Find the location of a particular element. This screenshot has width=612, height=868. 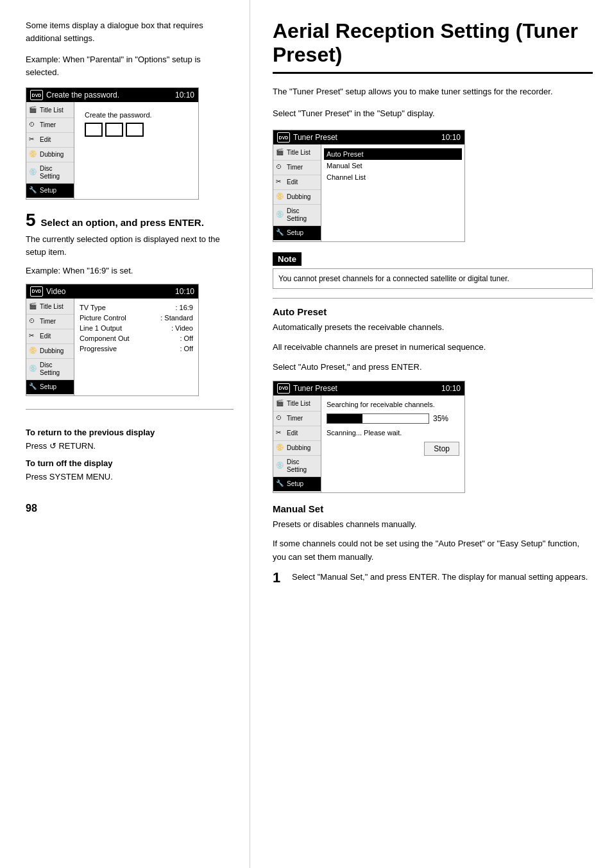

video-dvd-icon: DVD is located at coordinates (37, 291).